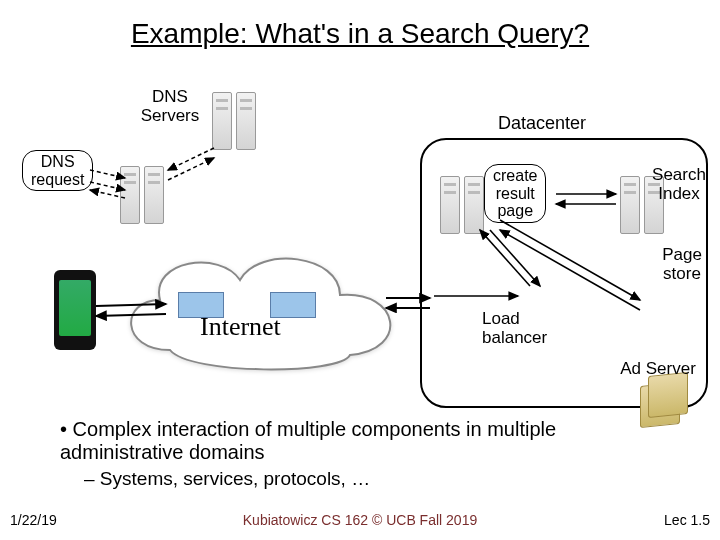 This screenshot has width=720, height=540. What do you see at coordinates (260, 310) in the screenshot?
I see `cloud-icon` at bounding box center [260, 310].